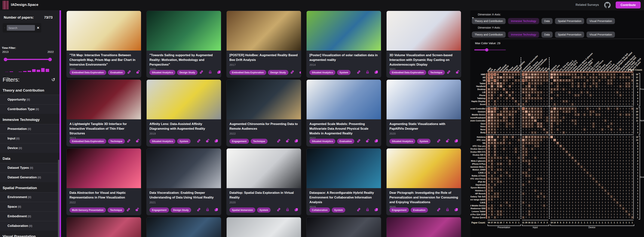 The width and height of the screenshot is (644, 237). What do you see at coordinates (587, 5) in the screenshot?
I see `related-surveys-link: Related Surveys` at bounding box center [587, 5].